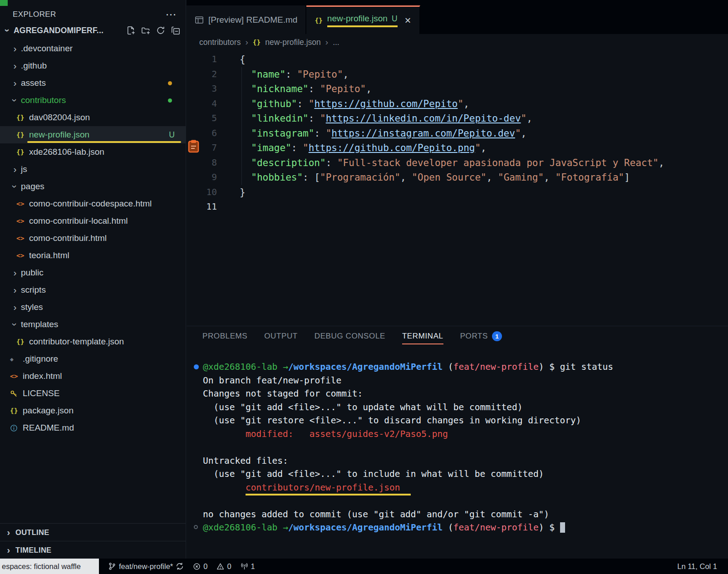  Describe the element at coordinates (423, 178) in the screenshot. I see `line-content: "hobbies": ["Programación", "Open Source…` at that location.